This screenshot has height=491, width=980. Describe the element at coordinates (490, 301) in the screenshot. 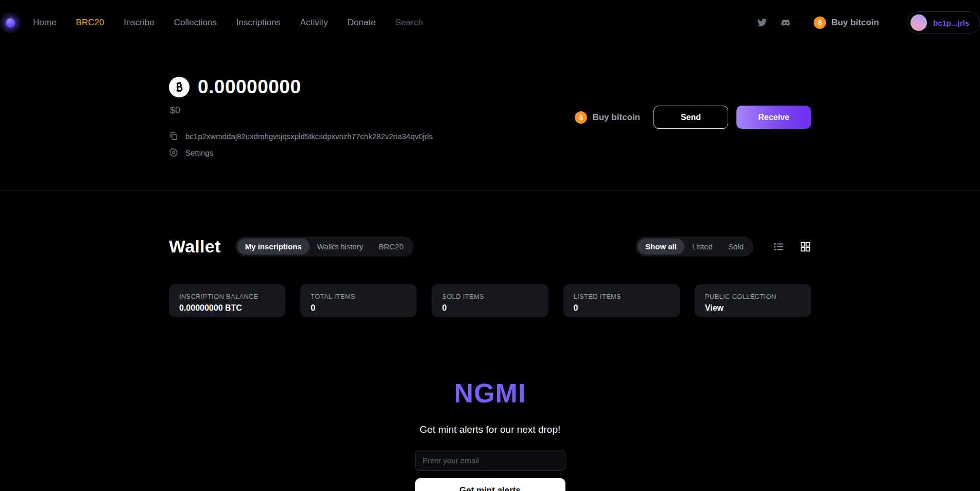

I see `stat-sold-items: SOLD ITEMS 0` at that location.